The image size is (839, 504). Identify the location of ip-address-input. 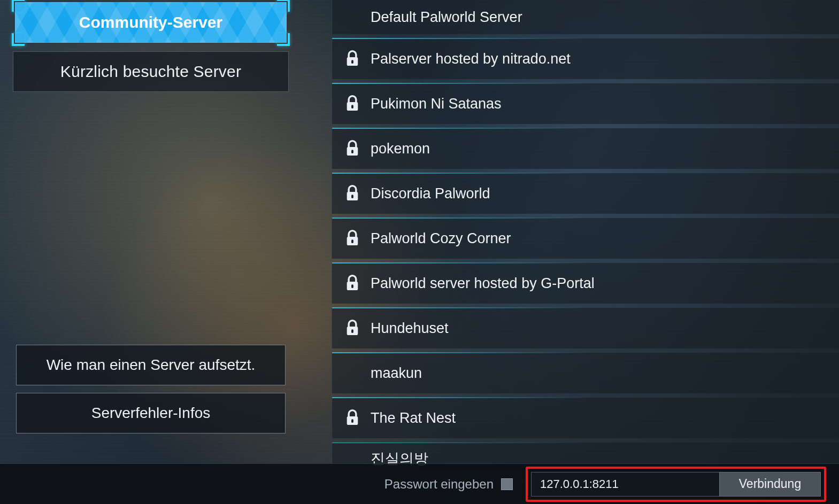
(625, 484).